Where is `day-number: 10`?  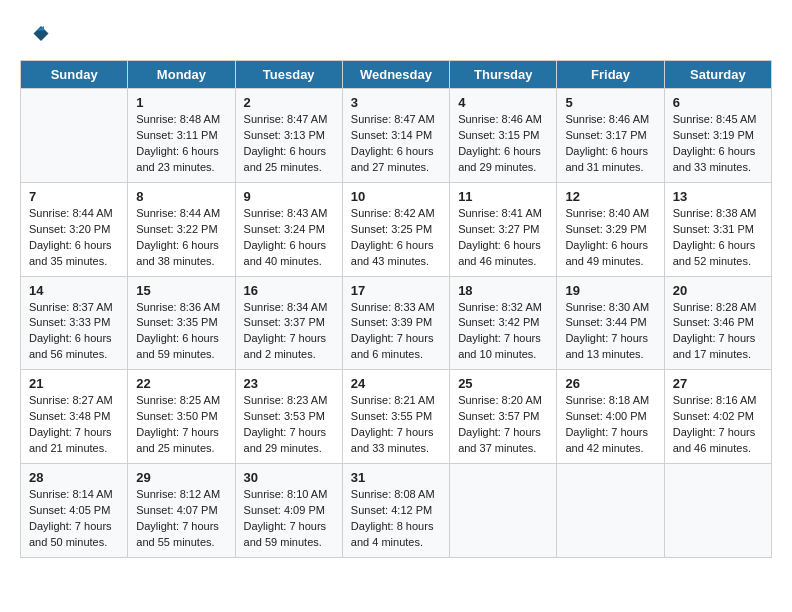
day-number: 10 is located at coordinates (396, 196).